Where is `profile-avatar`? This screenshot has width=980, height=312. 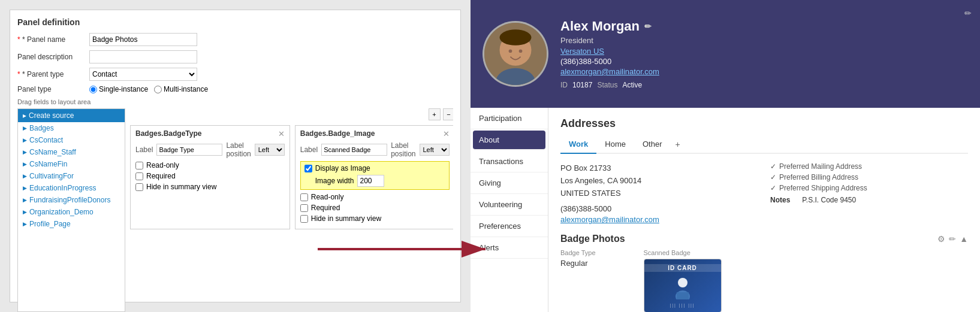 profile-avatar is located at coordinates (515, 54).